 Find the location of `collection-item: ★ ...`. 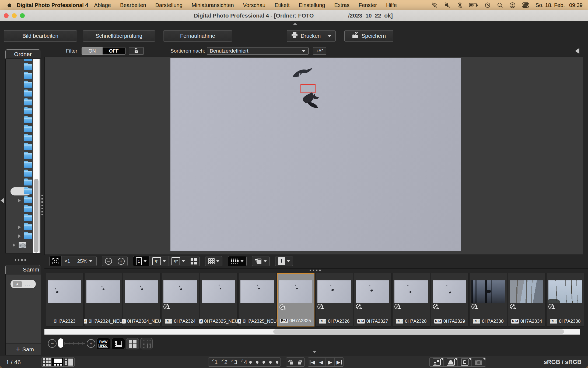

collection-item: ★ ... is located at coordinates (23, 284).